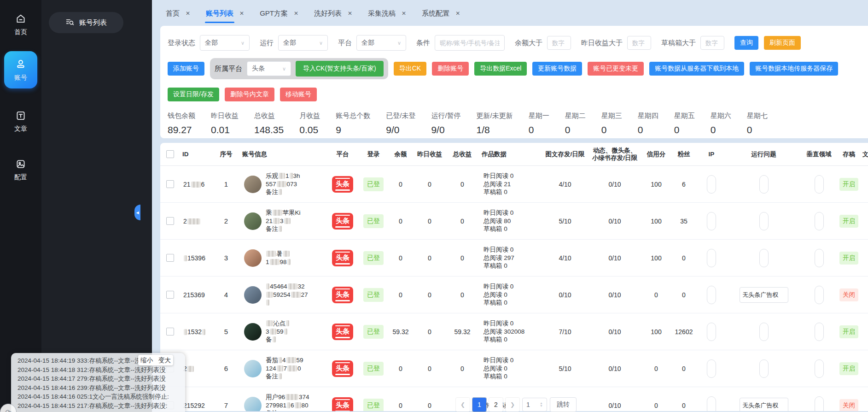 The width and height of the screenshot is (868, 412). What do you see at coordinates (343, 258) in the screenshot?
I see `platform-badge: 头条` at bounding box center [343, 258].